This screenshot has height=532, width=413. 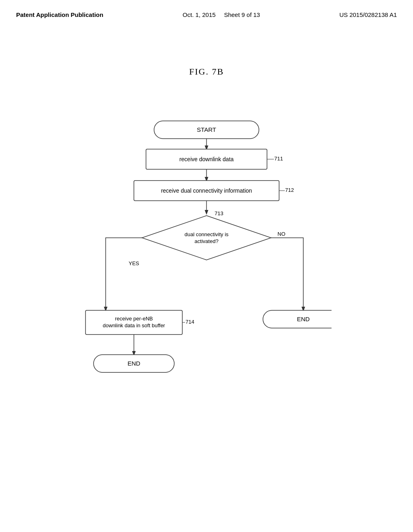 I want to click on ref-713: 713, so click(x=219, y=214).